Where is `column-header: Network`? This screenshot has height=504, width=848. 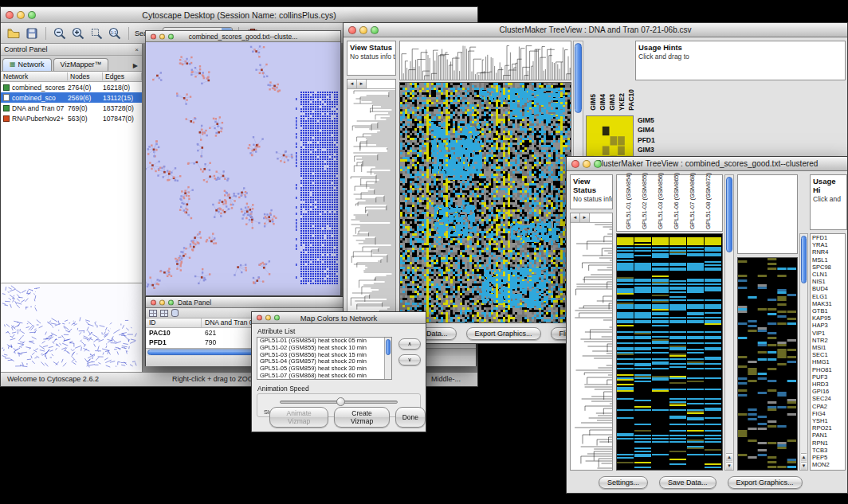 column-header: Network is located at coordinates (34, 76).